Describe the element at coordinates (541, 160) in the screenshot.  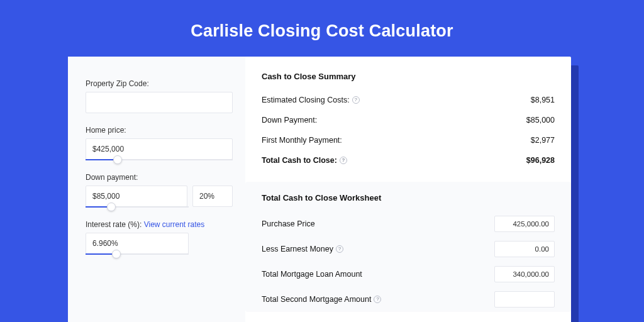
I see `summary-row-value: $96,928` at that location.